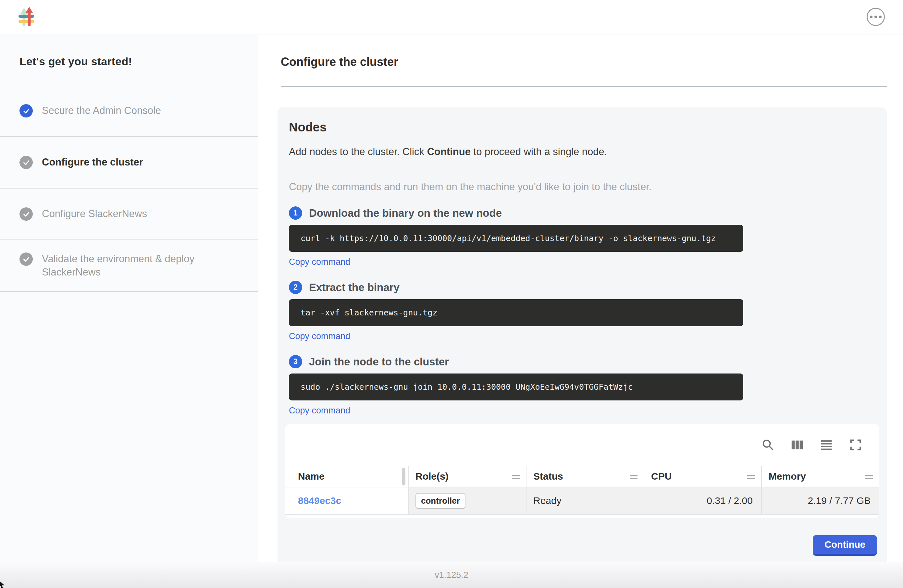 The width and height of the screenshot is (903, 588). What do you see at coordinates (548, 476) in the screenshot?
I see `column-header-label: Status` at bounding box center [548, 476].